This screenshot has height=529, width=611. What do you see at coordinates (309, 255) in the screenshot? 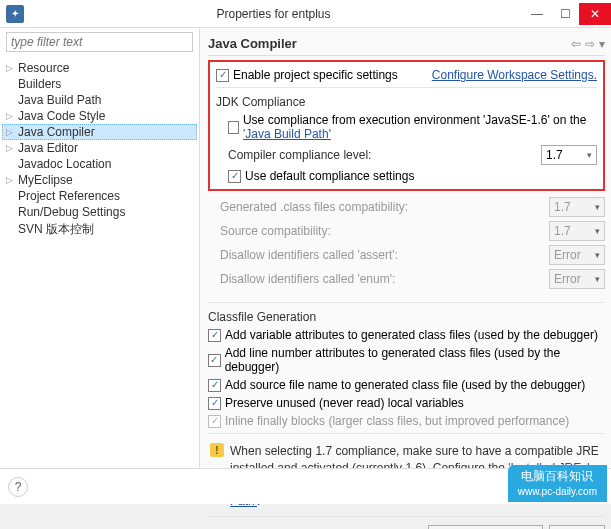
I see `disallow-assert-label: Disallow identifiers called 'assert':` at bounding box center [309, 255].